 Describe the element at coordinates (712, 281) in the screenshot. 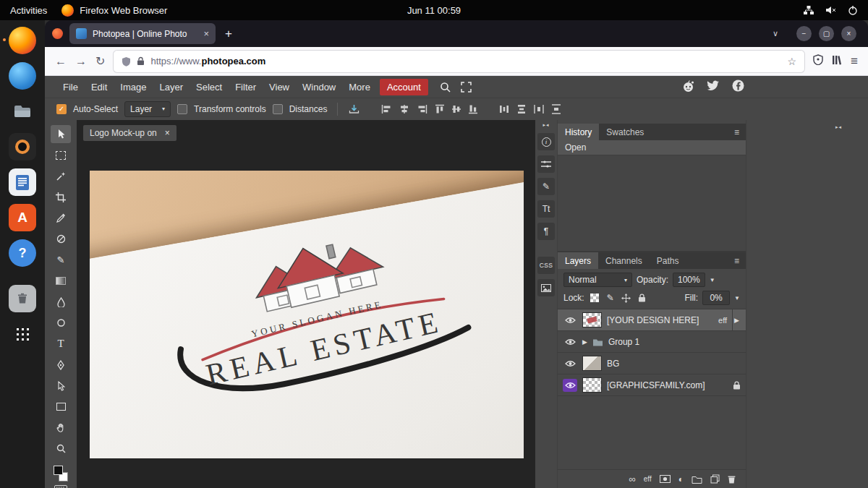

I see `opacity-slider-icon: ▼` at that location.